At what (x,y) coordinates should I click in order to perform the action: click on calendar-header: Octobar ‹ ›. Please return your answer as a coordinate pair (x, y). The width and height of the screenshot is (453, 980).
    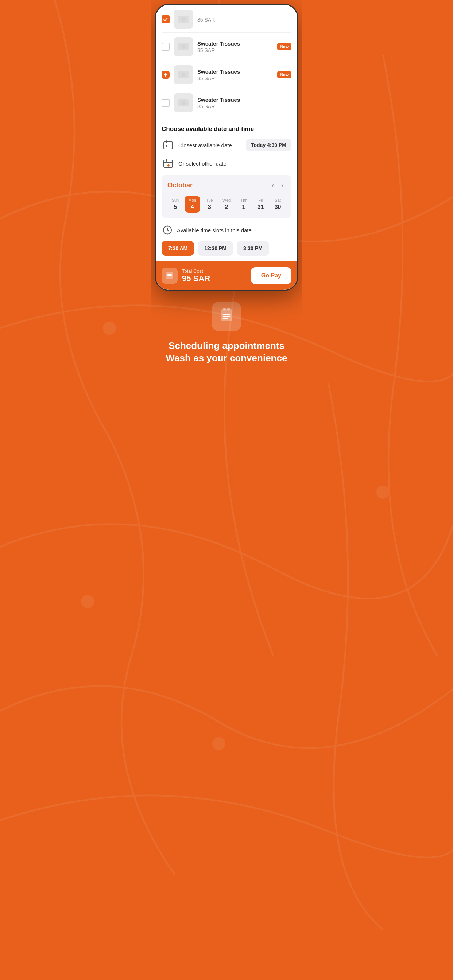
    Looking at the image, I should click on (226, 185).